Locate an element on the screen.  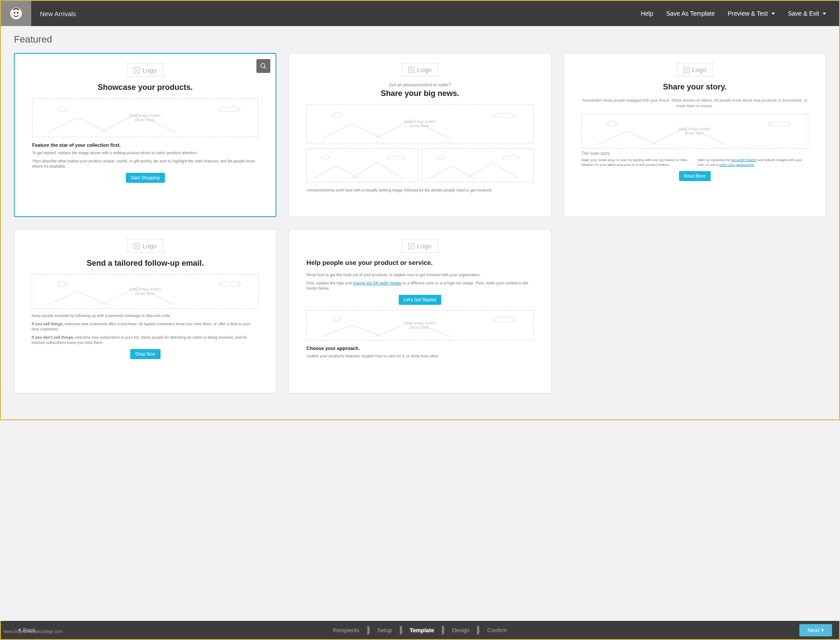
cta-button: Shop Now is located at coordinates (145, 354).